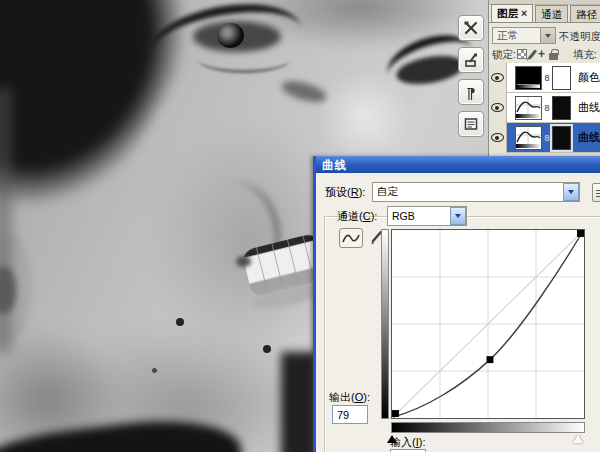  Describe the element at coordinates (586, 14) in the screenshot. I see `tab-paths-label: 路径` at that location.